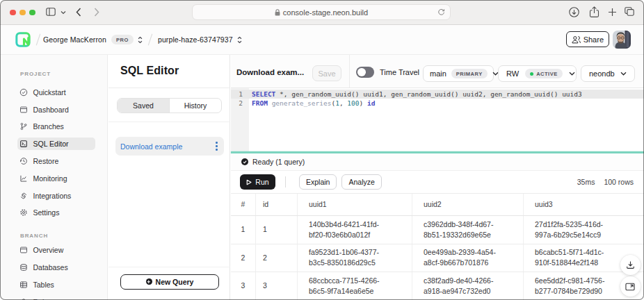 Image resolution: width=644 pixels, height=300 pixels. What do you see at coordinates (612, 12) in the screenshot?
I see `new-tab-icon` at bounding box center [612, 12].